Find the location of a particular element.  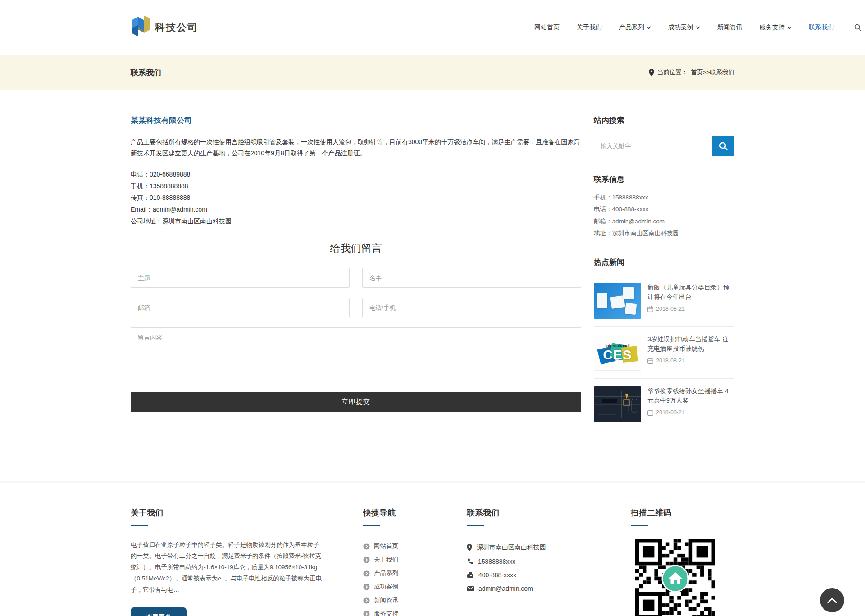

sidebar: 站内搜索 联系信息 手机：15888888xxx 电话：400-888-xxxx… is located at coordinates (664, 273).